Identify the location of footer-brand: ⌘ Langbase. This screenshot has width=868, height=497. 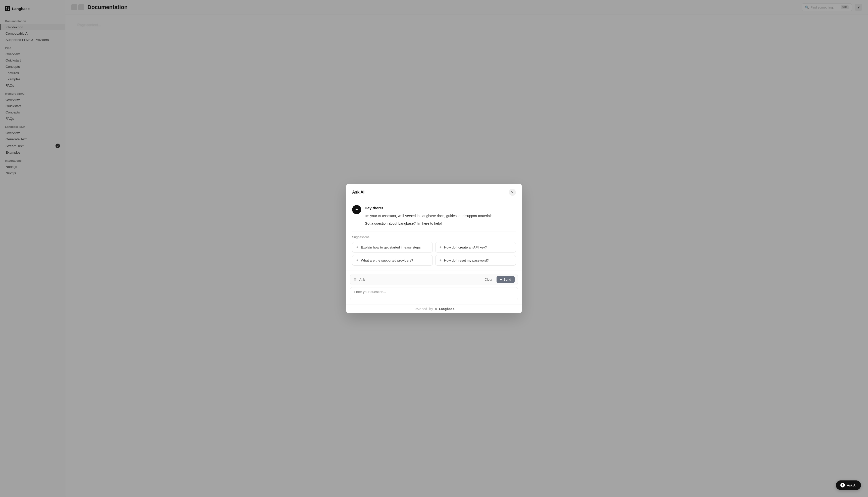
(445, 309).